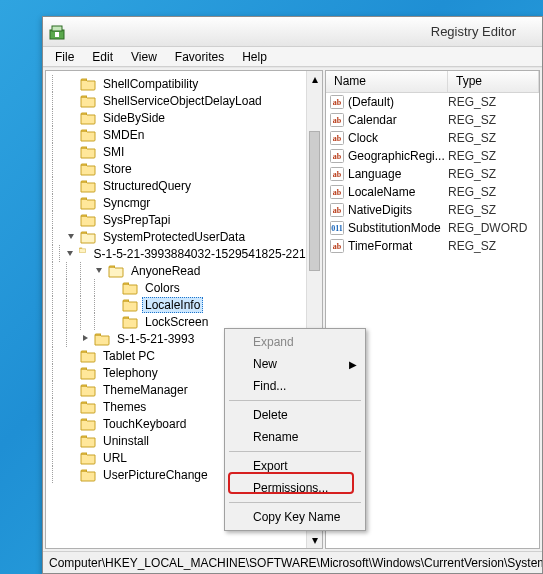 This screenshot has height=574, width=543. I want to click on scroll-up-button: ▴, so click(314, 79).